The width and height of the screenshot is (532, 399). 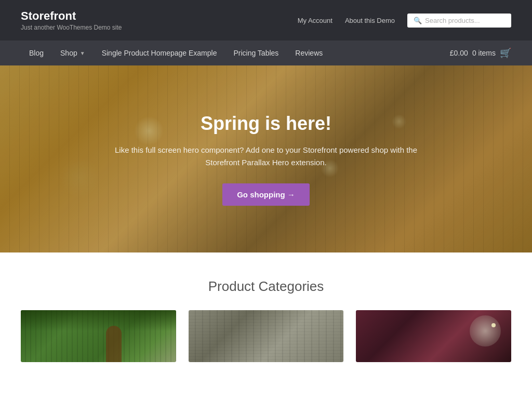 What do you see at coordinates (418, 21) in the screenshot?
I see `search-icon: 🔍` at bounding box center [418, 21].